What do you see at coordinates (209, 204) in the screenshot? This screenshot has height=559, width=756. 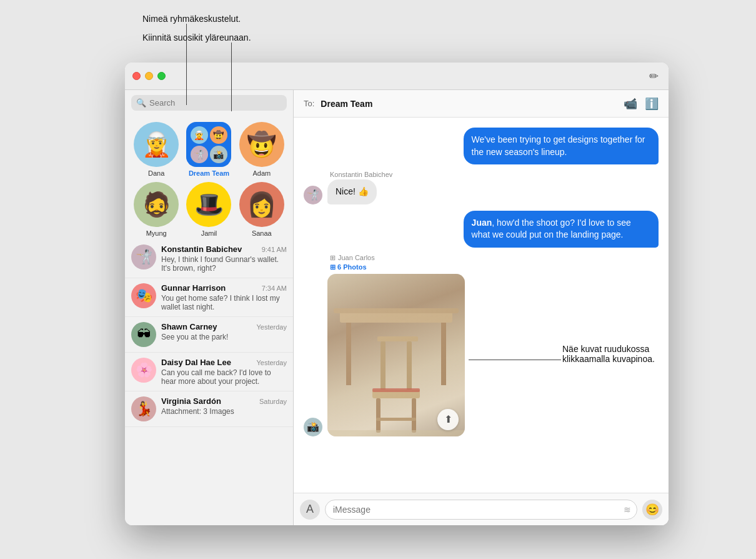 I see `avatar-jamil: 🎩` at bounding box center [209, 204].